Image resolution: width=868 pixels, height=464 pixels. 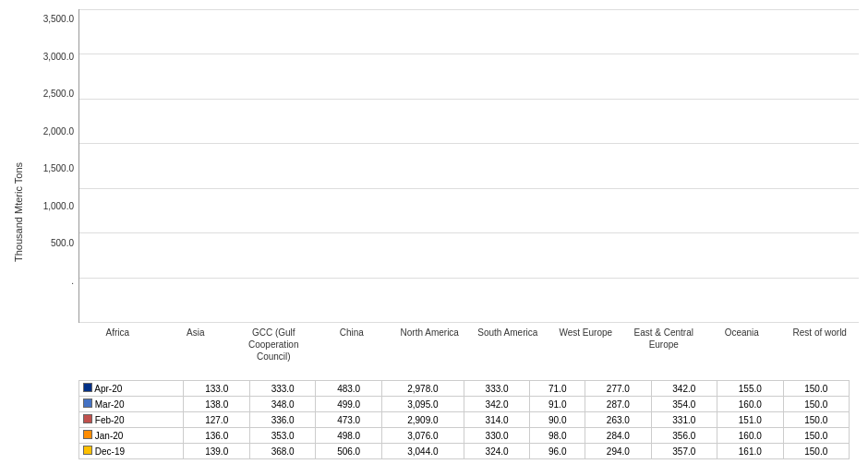 I want to click on table-cell-0-2: 483.0, so click(x=349, y=389).